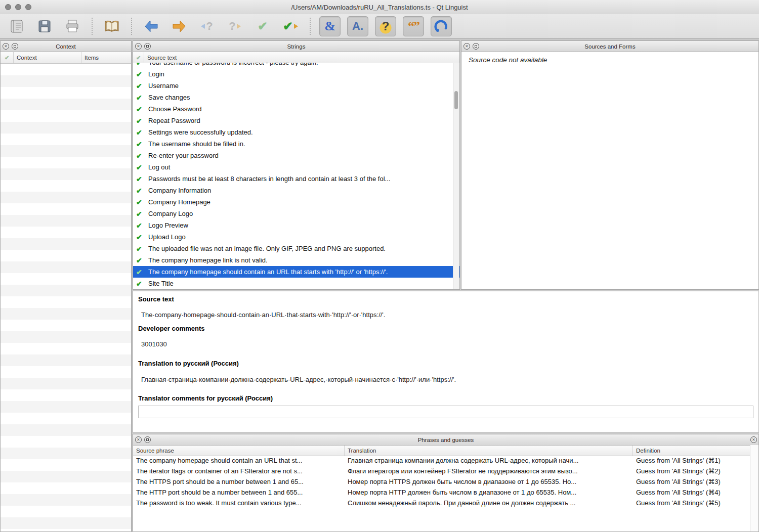 The width and height of the screenshot is (759, 532). Describe the element at coordinates (207, 26) in the screenshot. I see `prev-unfinished-button: ?` at that location.